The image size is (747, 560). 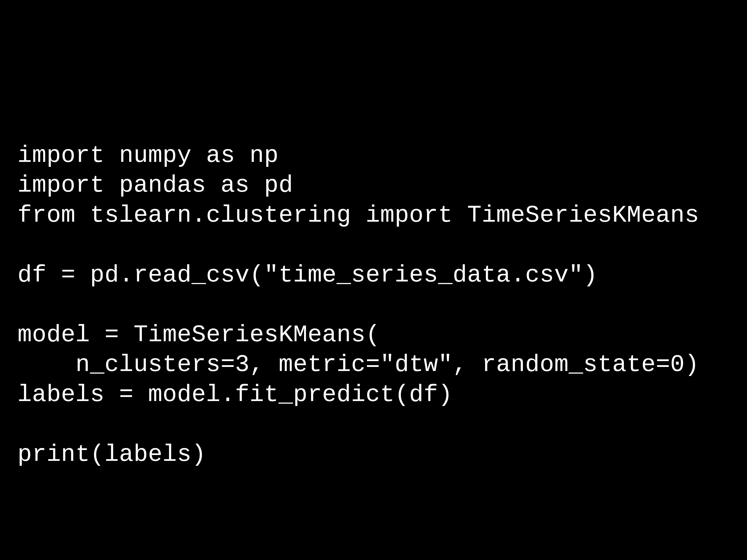 I want to click on code-line: labels = model.fit_predict(df), so click(x=235, y=395).